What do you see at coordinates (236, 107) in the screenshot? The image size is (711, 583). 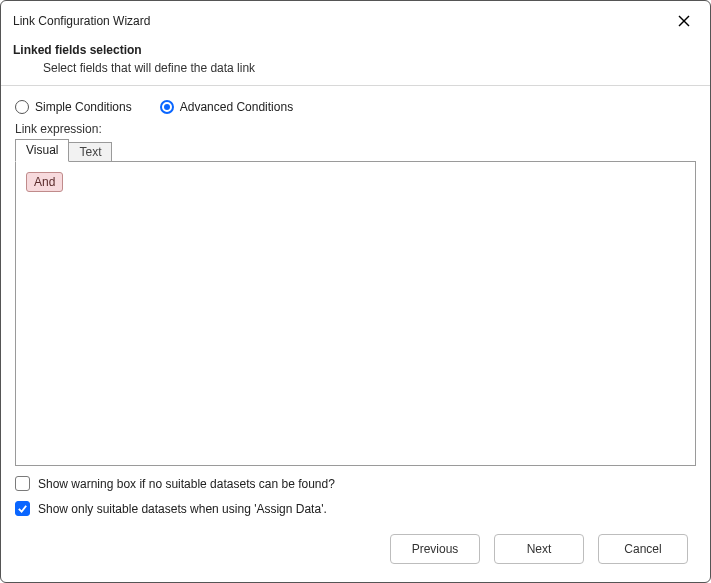 I see `advanced-conditions-label: Advanced Conditions` at bounding box center [236, 107].